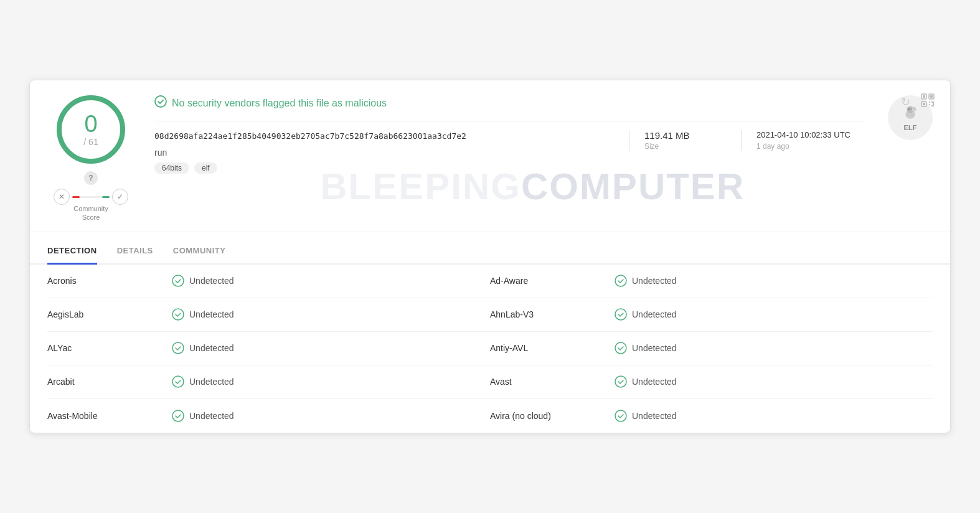 This screenshot has width=980, height=513. What do you see at coordinates (905, 102) in the screenshot?
I see `refresh-button: ↻` at bounding box center [905, 102].